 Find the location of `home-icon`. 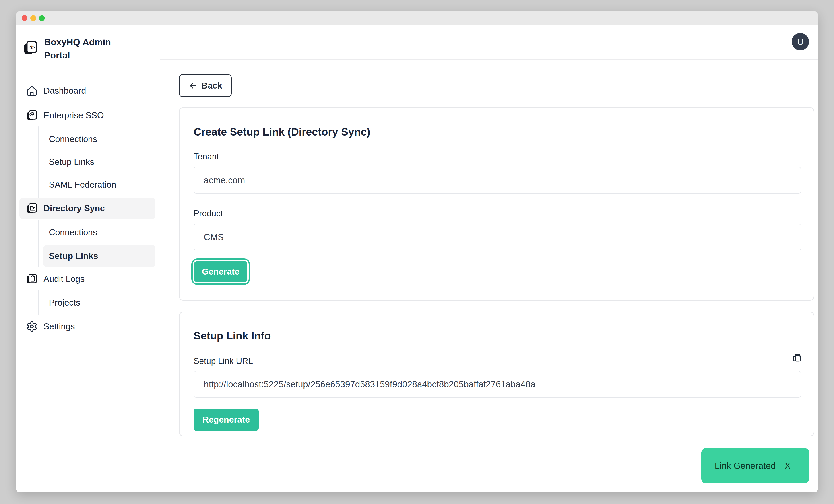

home-icon is located at coordinates (32, 91).